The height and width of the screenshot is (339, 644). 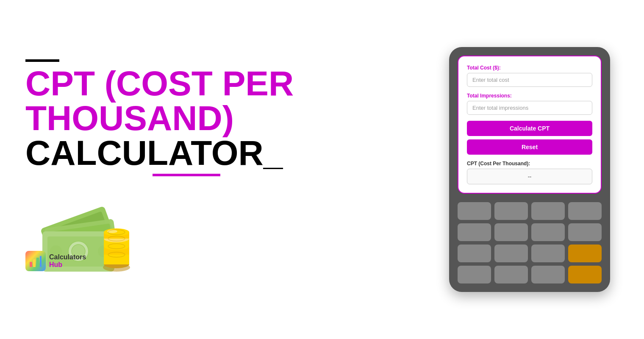 What do you see at coordinates (225, 101) in the screenshot?
I see `page-title-cpt: CPT (COST PER THOUSAND)` at bounding box center [225, 101].